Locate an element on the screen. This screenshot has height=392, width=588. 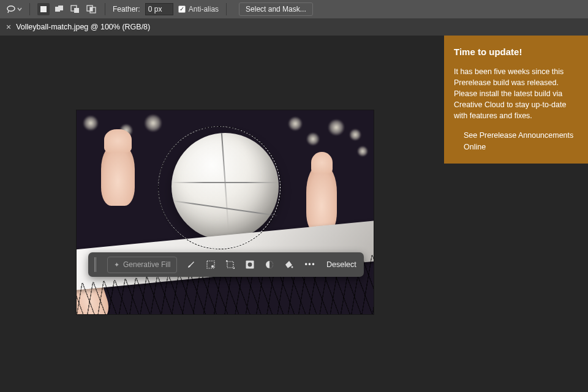
more-options-icon: ••• is located at coordinates (310, 265).